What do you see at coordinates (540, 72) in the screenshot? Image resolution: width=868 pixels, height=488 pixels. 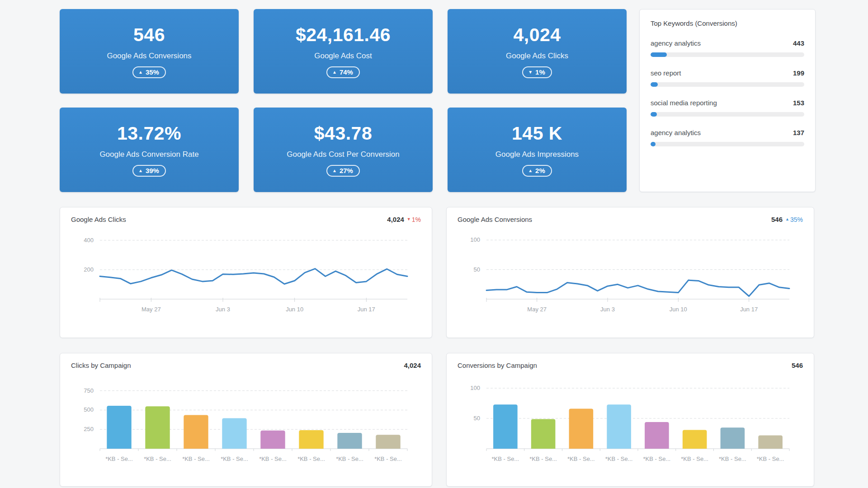 I see `kpi-delta-value: 1%` at bounding box center [540, 72].